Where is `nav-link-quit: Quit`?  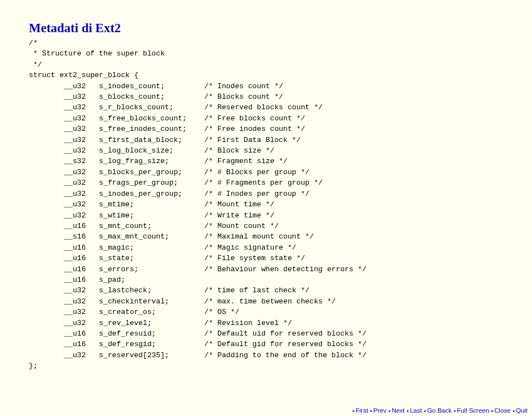
nav-link-quit: Quit is located at coordinates (522, 410).